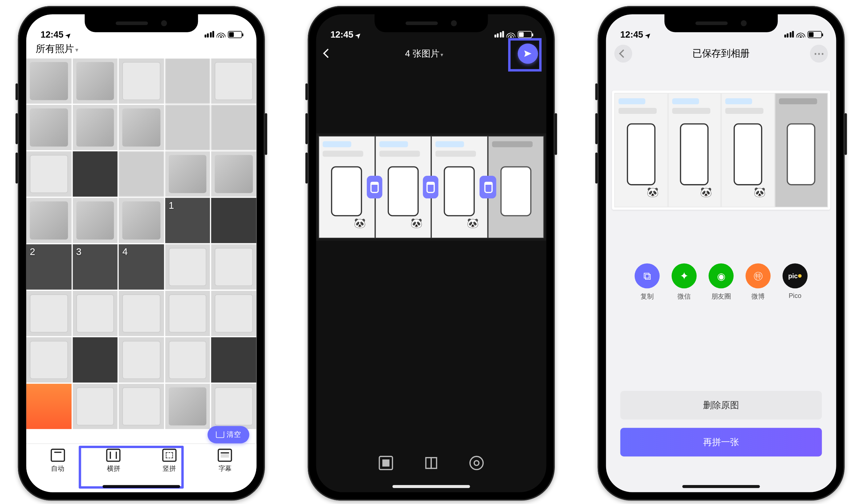 This screenshot has width=853, height=504. I want to click on toolbar-watermark-icon, so click(476, 463).